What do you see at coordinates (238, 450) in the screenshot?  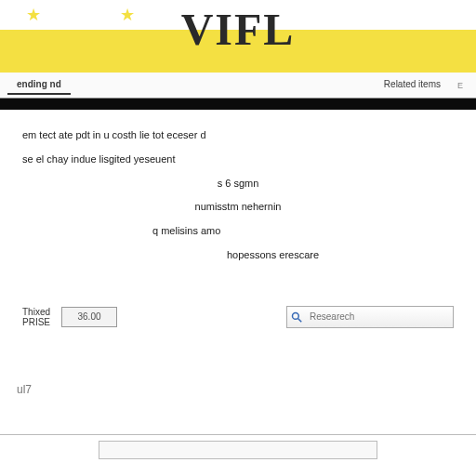 I see `footer-input` at bounding box center [238, 450].